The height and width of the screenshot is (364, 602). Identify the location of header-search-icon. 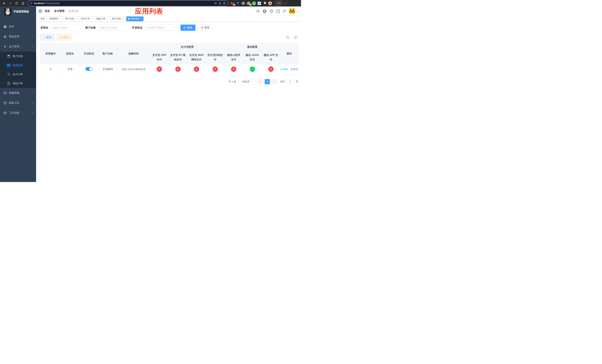
(258, 11).